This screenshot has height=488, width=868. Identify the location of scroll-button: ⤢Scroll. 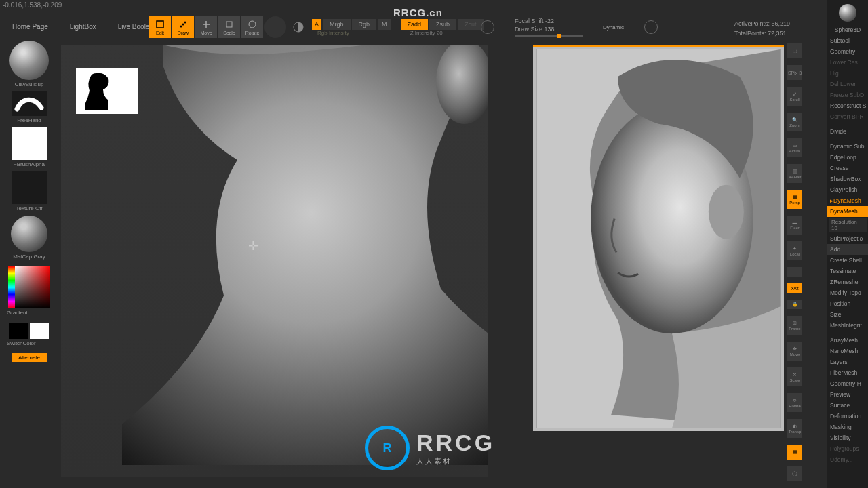
(795, 96).